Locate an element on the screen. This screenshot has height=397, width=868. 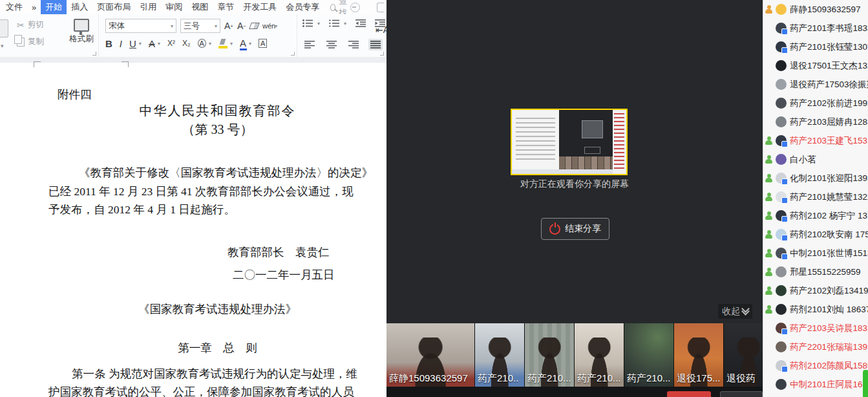
ribbon-tab: 文件 is located at coordinates (14, 7).